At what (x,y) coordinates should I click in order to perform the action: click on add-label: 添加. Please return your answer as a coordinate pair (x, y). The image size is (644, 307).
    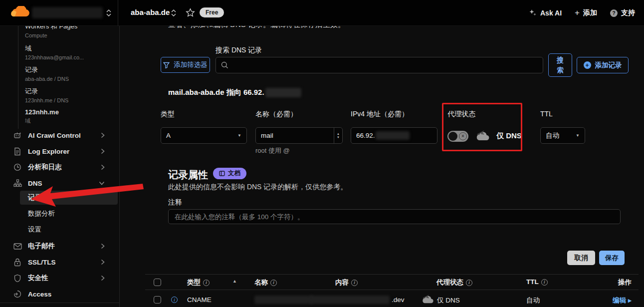
    Looking at the image, I should click on (590, 13).